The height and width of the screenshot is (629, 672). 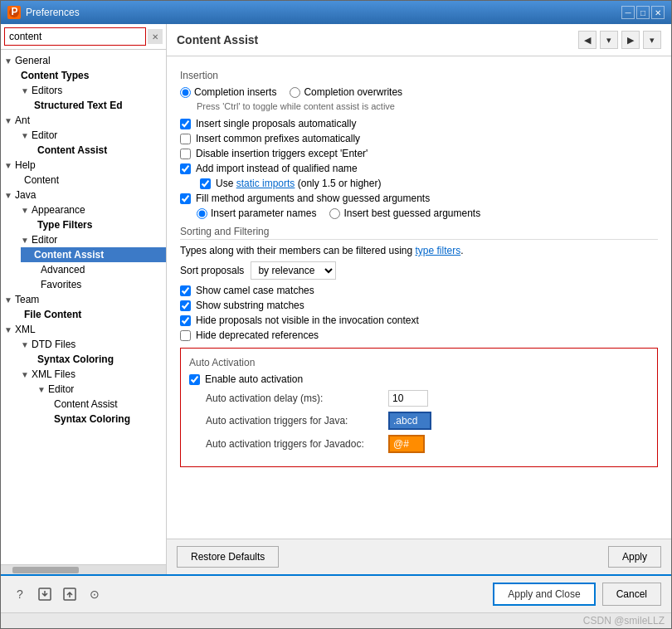 What do you see at coordinates (419, 124) in the screenshot?
I see `cb-single-proposals: Insert single proposals automatically` at bounding box center [419, 124].